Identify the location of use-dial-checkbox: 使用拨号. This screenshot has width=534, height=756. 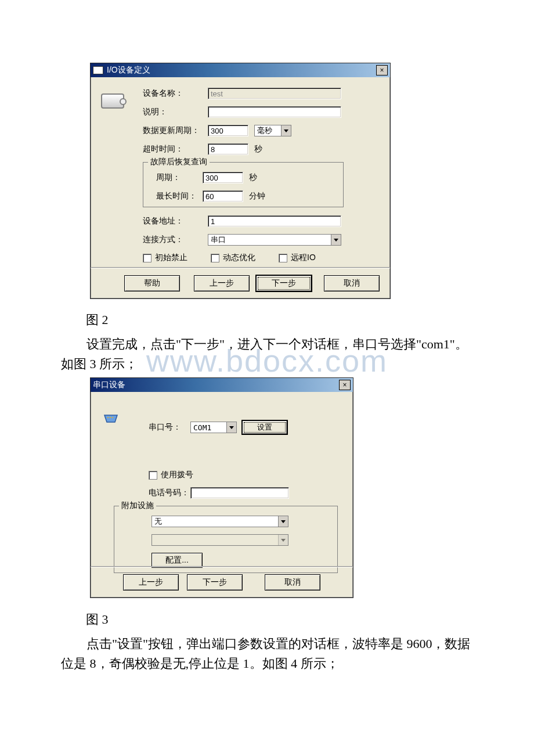
(171, 475).